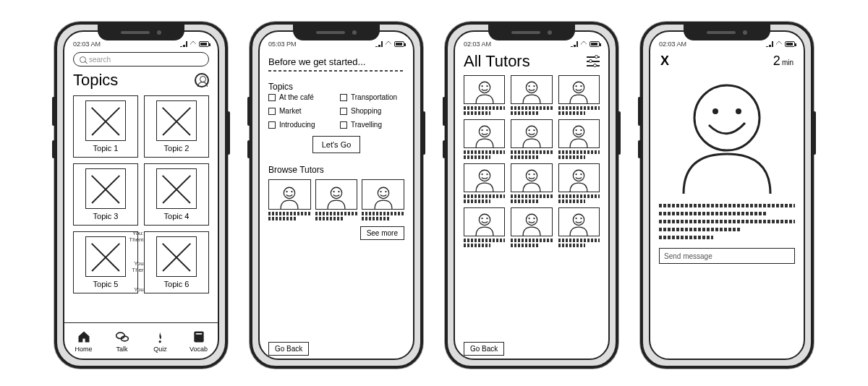  Describe the element at coordinates (301, 124) in the screenshot. I see `checkbox-introducing: Introducing` at that location.